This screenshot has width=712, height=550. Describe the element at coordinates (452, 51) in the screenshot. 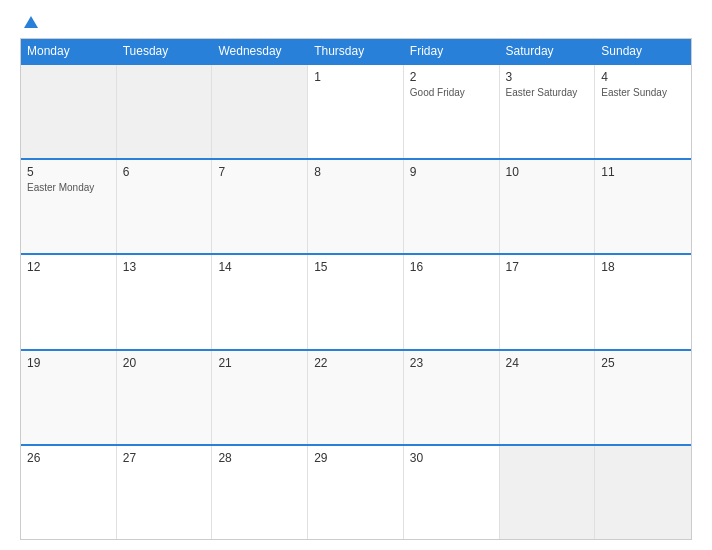

I see `day-header-friday: Friday` at that location.